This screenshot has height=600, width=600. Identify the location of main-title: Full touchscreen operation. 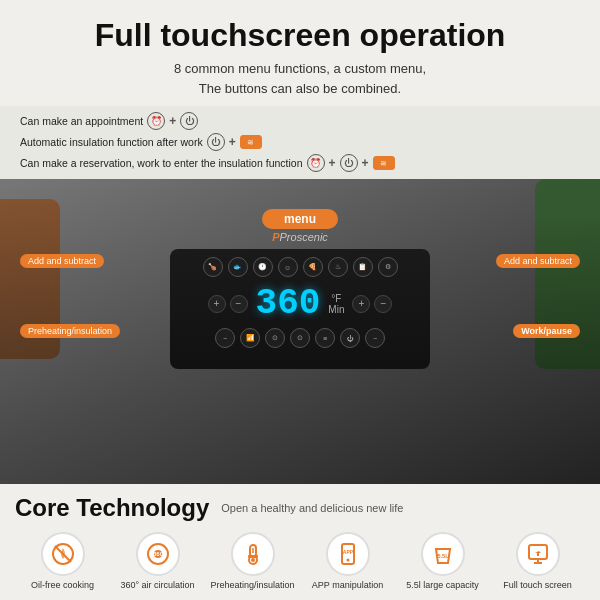
(300, 36).